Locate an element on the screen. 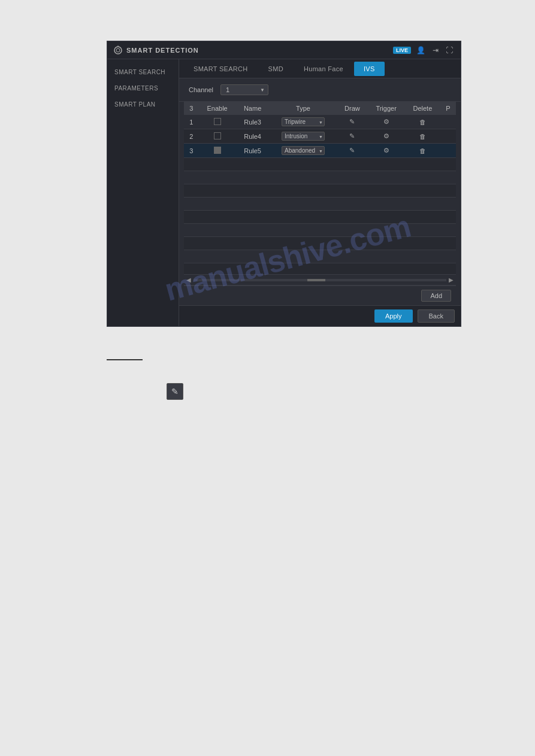  section-divider is located at coordinates (125, 360).